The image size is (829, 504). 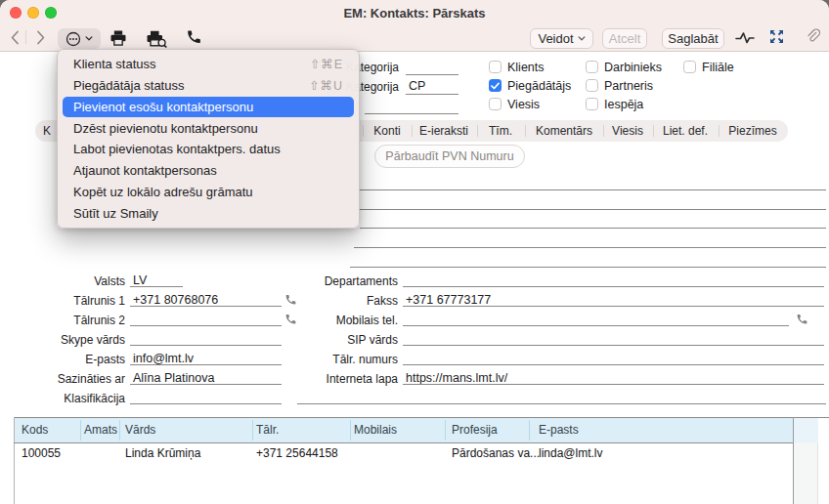 I want to click on tab-tim: Tīm., so click(x=501, y=131).